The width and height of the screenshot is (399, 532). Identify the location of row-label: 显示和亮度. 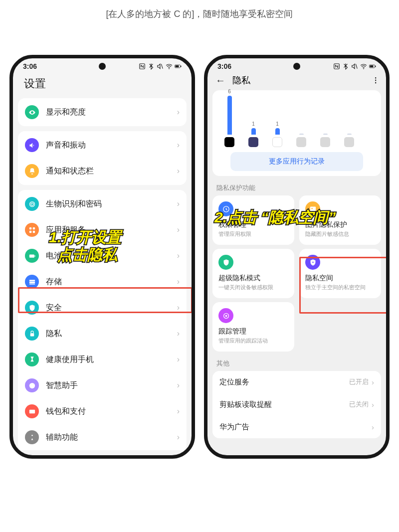
(112, 113).